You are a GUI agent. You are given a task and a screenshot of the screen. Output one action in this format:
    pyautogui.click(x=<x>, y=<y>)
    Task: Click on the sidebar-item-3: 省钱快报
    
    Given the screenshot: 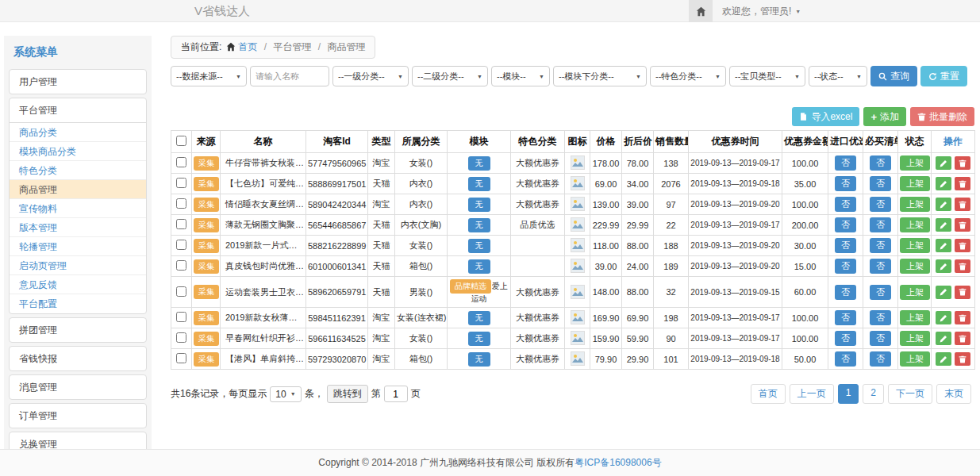 What is the action you would take?
    pyautogui.click(x=78, y=359)
    